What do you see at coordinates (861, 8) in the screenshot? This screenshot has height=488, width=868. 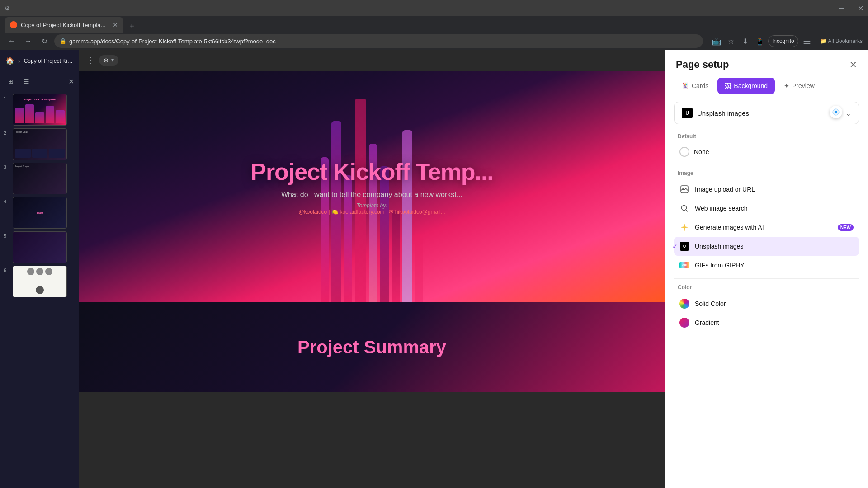 I see `close-window-btn: ✕` at bounding box center [861, 8].